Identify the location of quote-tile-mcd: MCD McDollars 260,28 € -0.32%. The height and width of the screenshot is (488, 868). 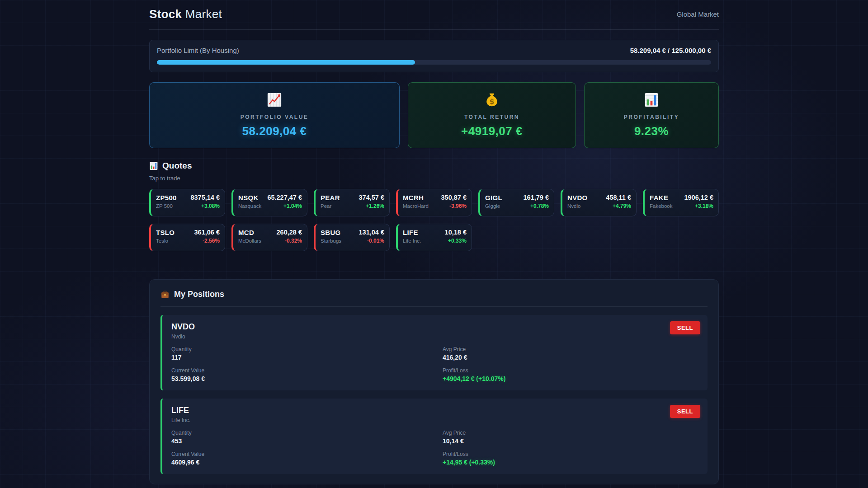
(269, 238).